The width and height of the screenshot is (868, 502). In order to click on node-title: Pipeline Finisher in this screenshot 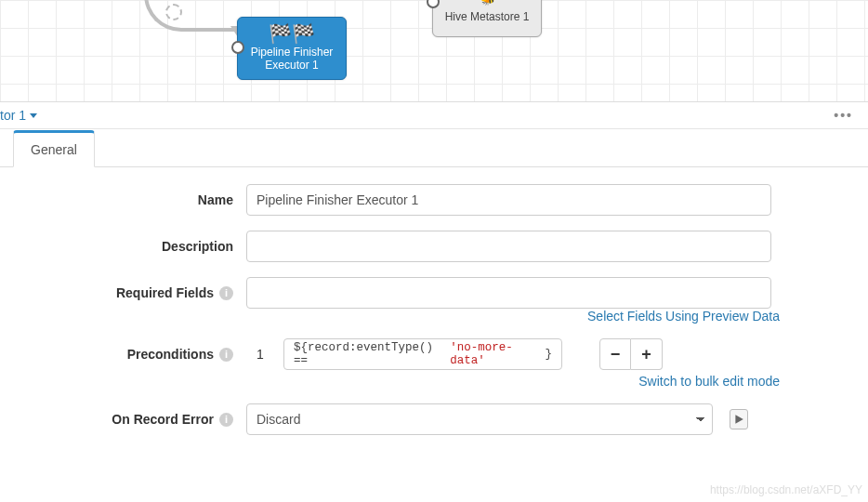, I will do `click(292, 52)`.